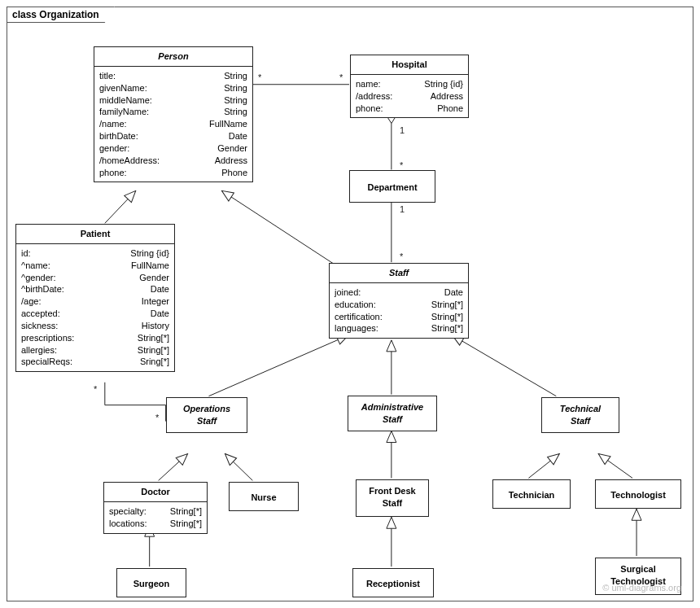  Describe the element at coordinates (409, 96) in the screenshot. I see `class-body: name:String {id} /address:Address phone:…` at that location.